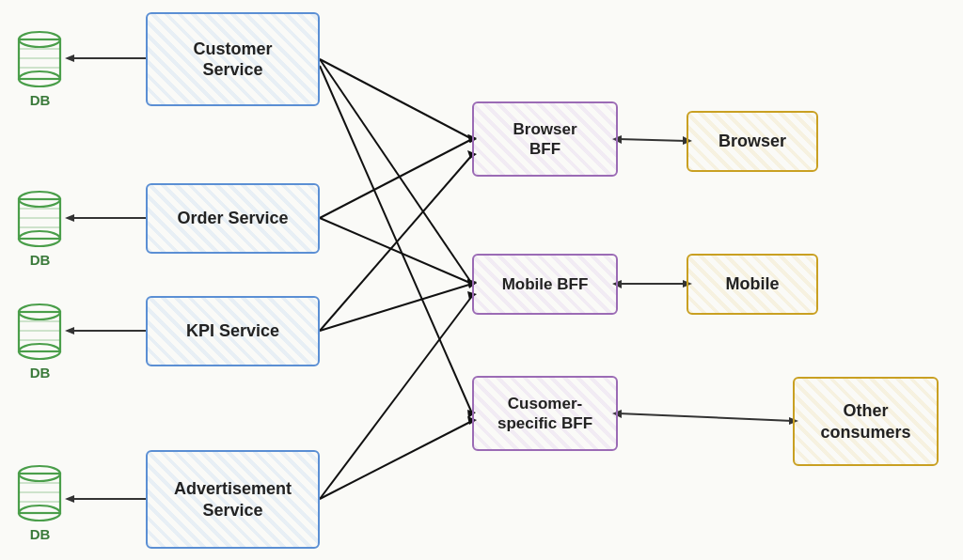 The image size is (963, 560). What do you see at coordinates (232, 60) in the screenshot?
I see `customer-service-label: Customer Service` at bounding box center [232, 60].